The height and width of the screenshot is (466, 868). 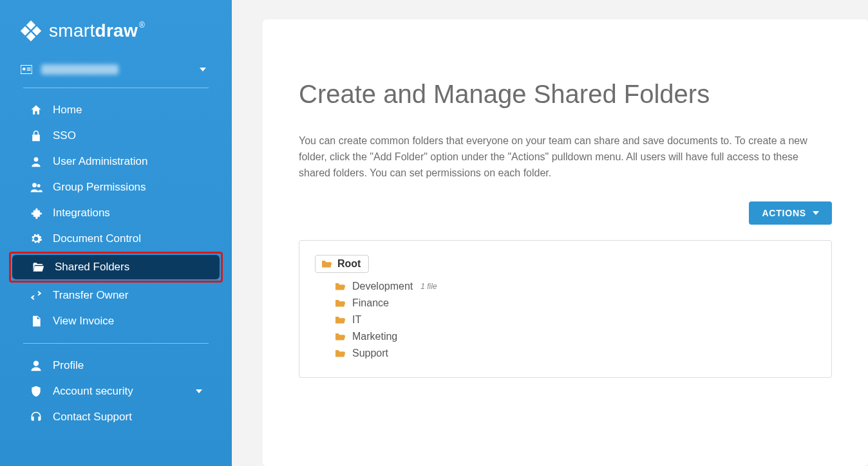 I want to click on folder-item-marketing: Marketing, so click(x=575, y=337).